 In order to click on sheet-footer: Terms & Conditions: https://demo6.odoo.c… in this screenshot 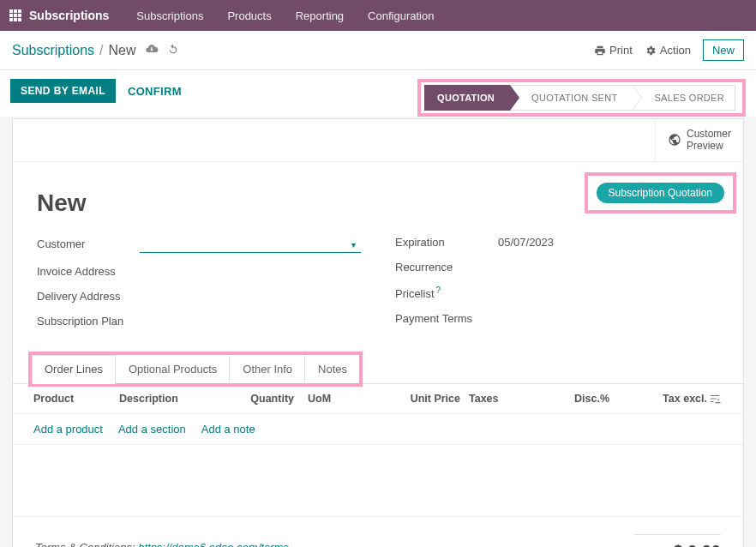, I will do `click(378, 532)`.